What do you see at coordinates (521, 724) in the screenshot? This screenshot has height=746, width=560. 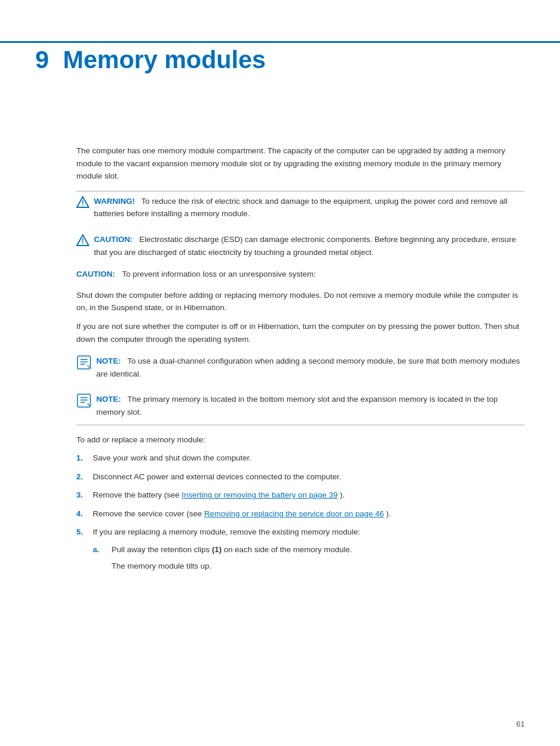 I see `page-number: 61` at bounding box center [521, 724].